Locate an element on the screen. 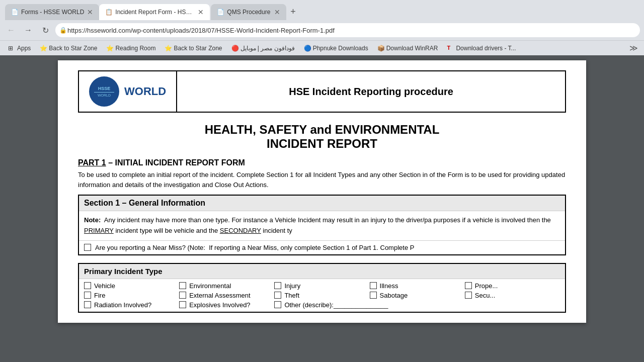 This screenshot has height=362, width=644. part1-heading: PART 1 – INITIAL INCIDENT REPORT FORM is located at coordinates (322, 163).